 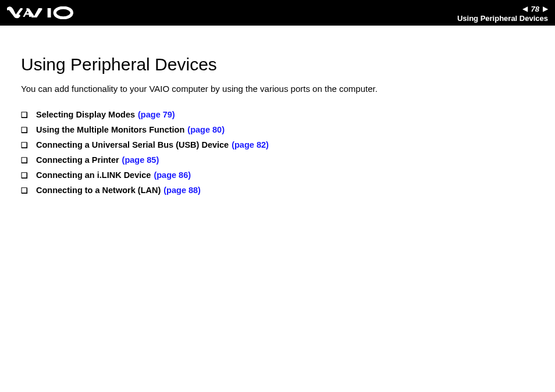 What do you see at coordinates (182, 190) in the screenshot?
I see `page-link: (page 88)` at bounding box center [182, 190].